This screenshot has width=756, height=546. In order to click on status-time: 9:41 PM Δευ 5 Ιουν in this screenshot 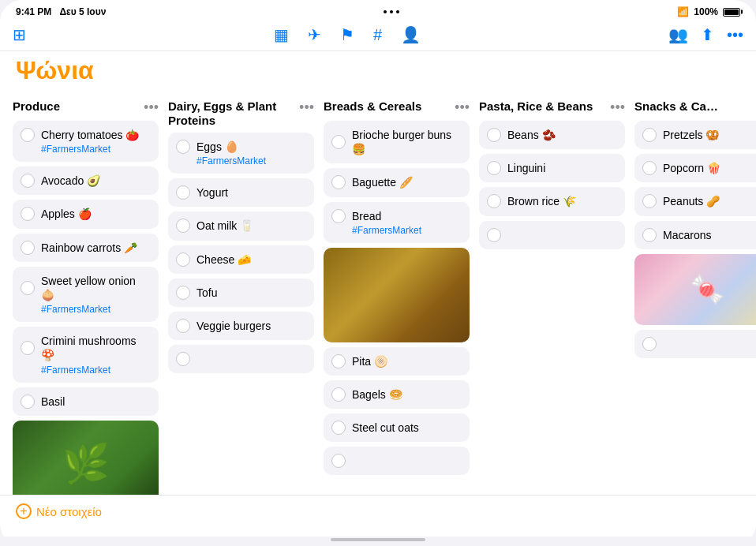, I will do `click(61, 12)`.